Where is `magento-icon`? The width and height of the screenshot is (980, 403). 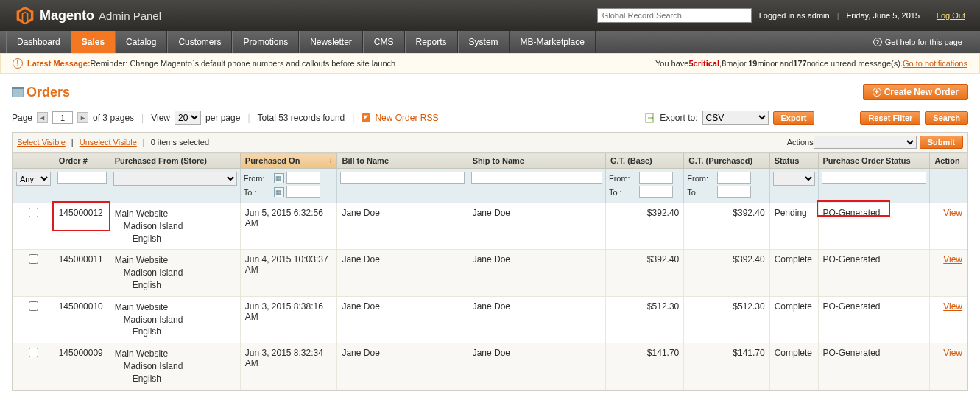
magento-icon is located at coordinates (25, 15).